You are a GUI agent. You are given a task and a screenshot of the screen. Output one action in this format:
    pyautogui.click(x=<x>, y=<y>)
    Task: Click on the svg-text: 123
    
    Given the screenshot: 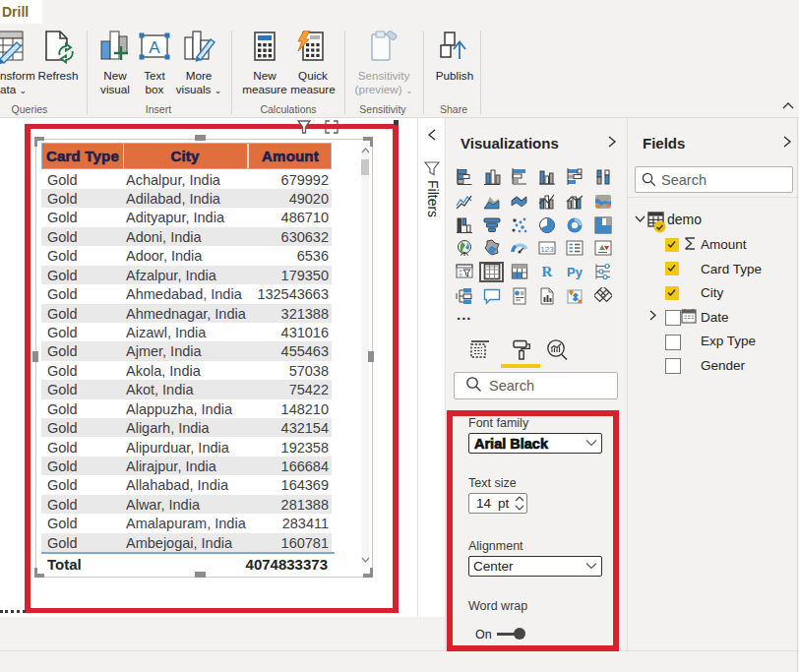 What is the action you would take?
    pyautogui.click(x=548, y=250)
    